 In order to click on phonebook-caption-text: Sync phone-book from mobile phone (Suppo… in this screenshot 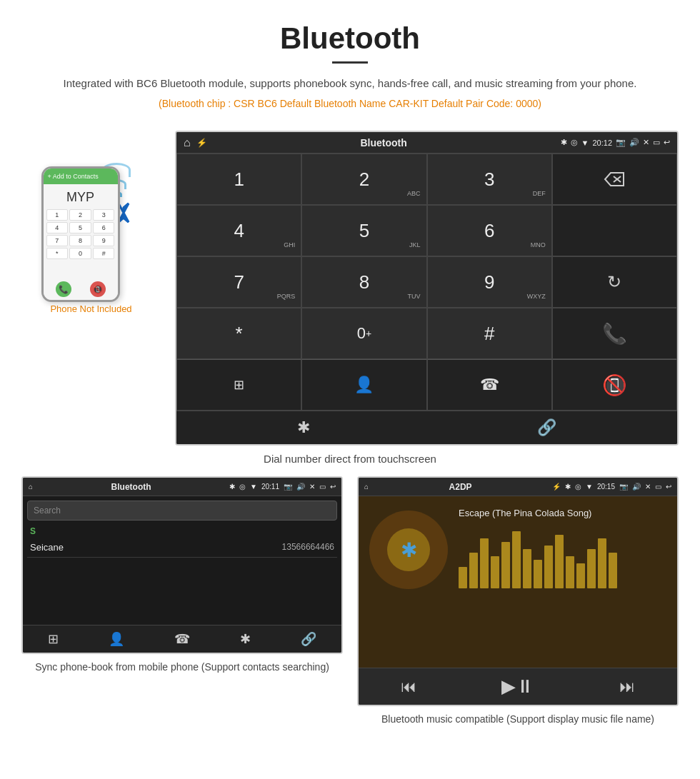, I will do `click(182, 667)`.